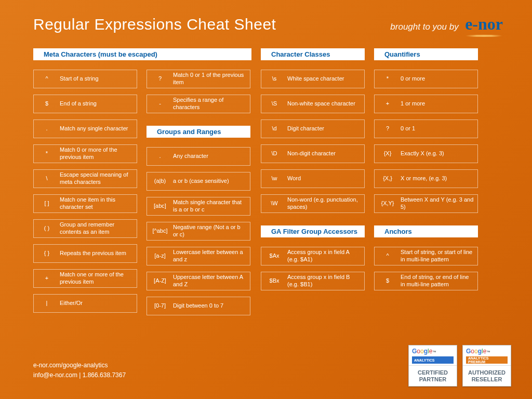 The width and height of the screenshot is (532, 399). Describe the element at coordinates (198, 104) in the screenshot. I see `regex-item: -Specifies a range of characters` at that location.